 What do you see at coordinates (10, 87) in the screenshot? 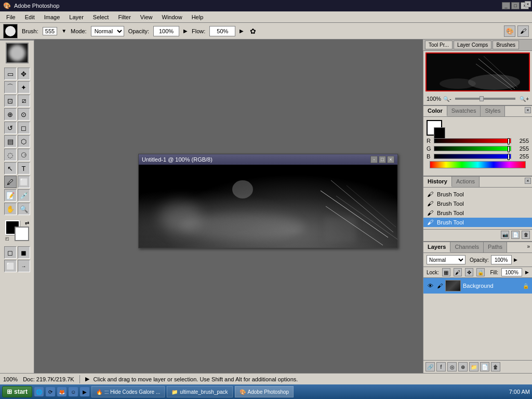
I see `tool-lasso: ⌒` at bounding box center [10, 87].